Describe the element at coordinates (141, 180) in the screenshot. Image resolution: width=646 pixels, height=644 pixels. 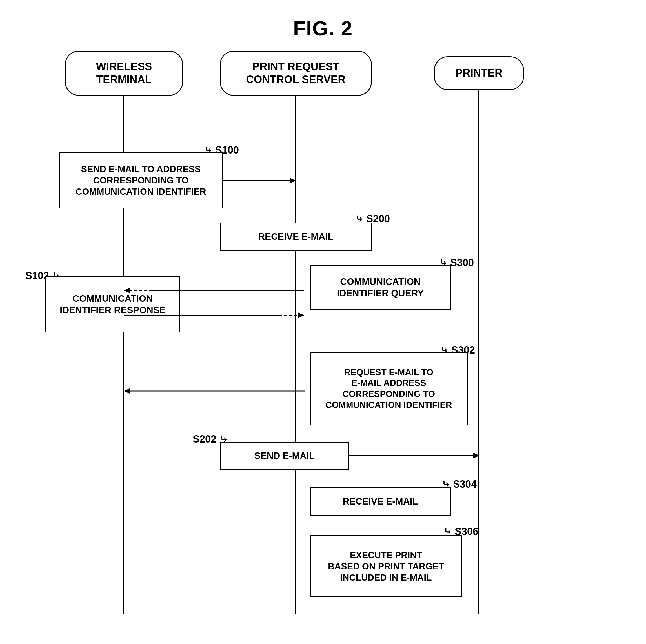
I see `step-box-s100: SEND E-MAIL TO ADDRESSCORRESPONDING TOCO…` at that location.